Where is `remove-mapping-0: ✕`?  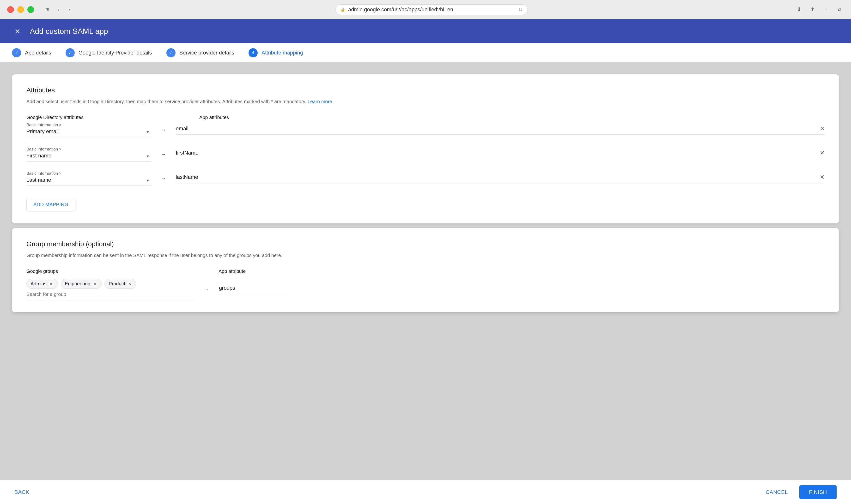
remove-mapping-0: ✕ is located at coordinates (822, 129).